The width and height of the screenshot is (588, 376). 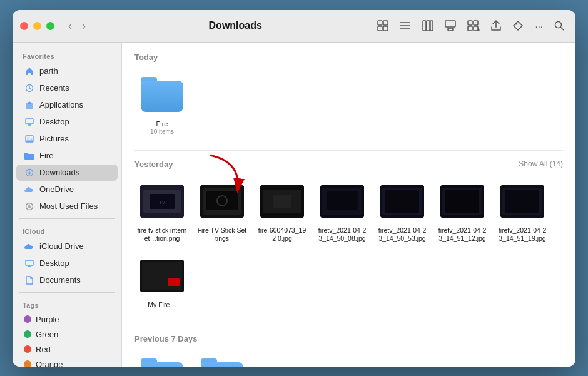 I want to click on home-icon, so click(x=29, y=71).